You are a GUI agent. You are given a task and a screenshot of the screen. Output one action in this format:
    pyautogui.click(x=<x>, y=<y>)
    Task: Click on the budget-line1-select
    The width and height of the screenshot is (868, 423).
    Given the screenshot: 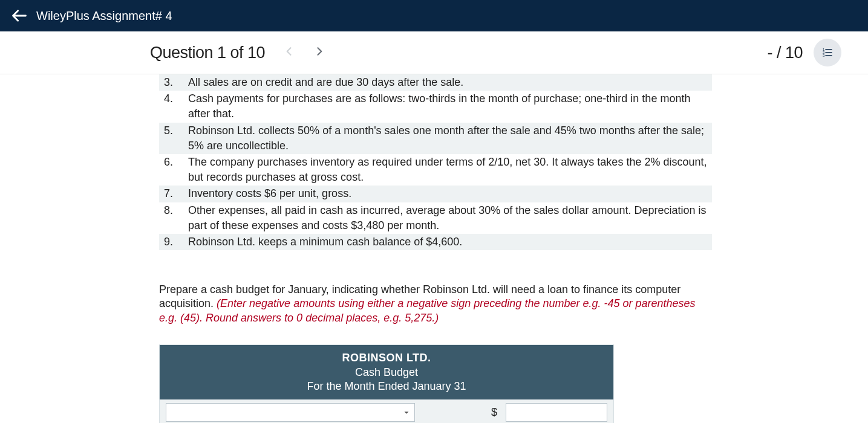 What is the action you would take?
    pyautogui.click(x=290, y=412)
    